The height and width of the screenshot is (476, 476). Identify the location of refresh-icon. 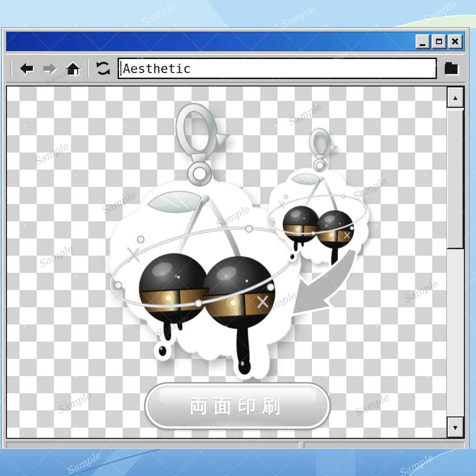
(103, 68).